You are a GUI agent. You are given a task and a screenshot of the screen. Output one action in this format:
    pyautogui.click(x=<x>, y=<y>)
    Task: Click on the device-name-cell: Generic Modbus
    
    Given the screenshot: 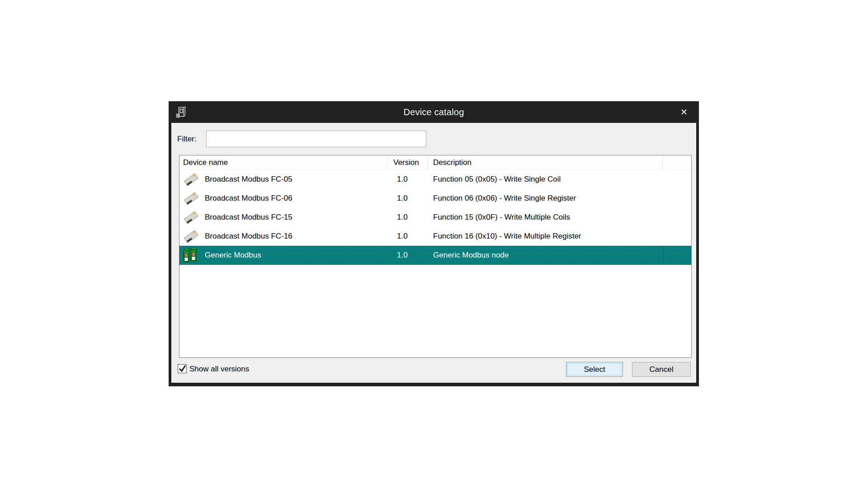 What is the action you would take?
    pyautogui.click(x=296, y=255)
    